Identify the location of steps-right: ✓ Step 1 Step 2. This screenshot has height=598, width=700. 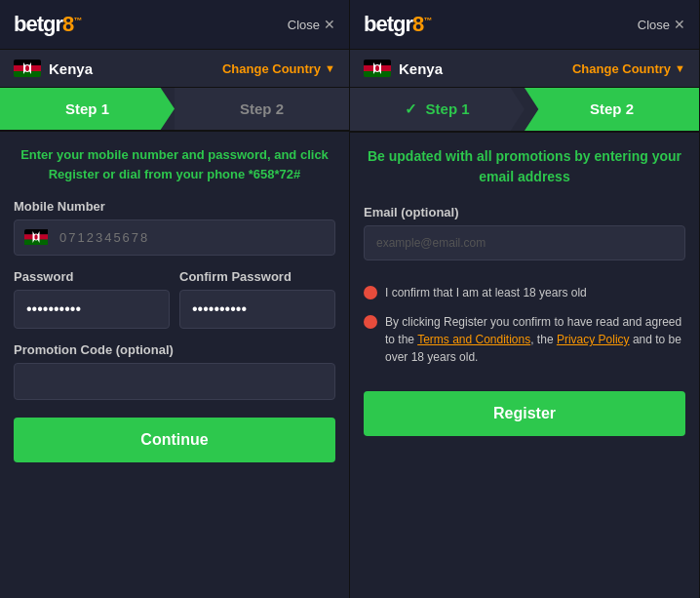
(525, 110).